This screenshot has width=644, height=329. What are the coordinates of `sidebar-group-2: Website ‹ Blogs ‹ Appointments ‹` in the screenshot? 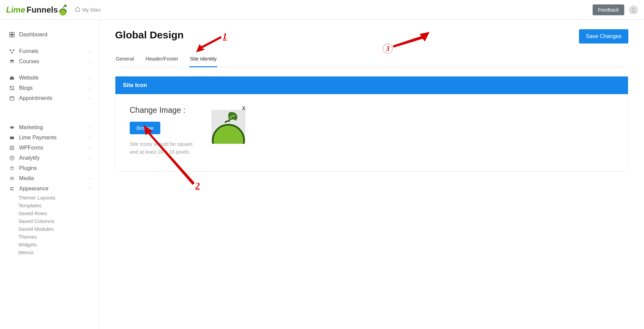 It's located at (50, 88).